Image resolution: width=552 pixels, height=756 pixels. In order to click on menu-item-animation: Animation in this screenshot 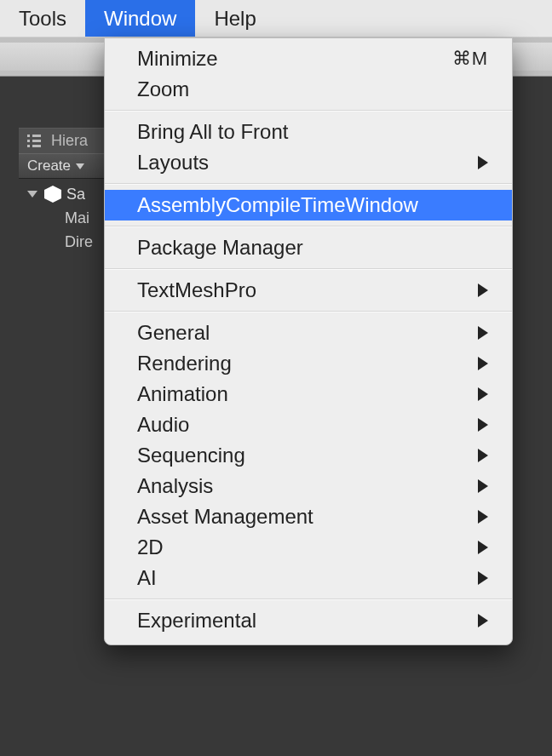, I will do `click(308, 394)`.